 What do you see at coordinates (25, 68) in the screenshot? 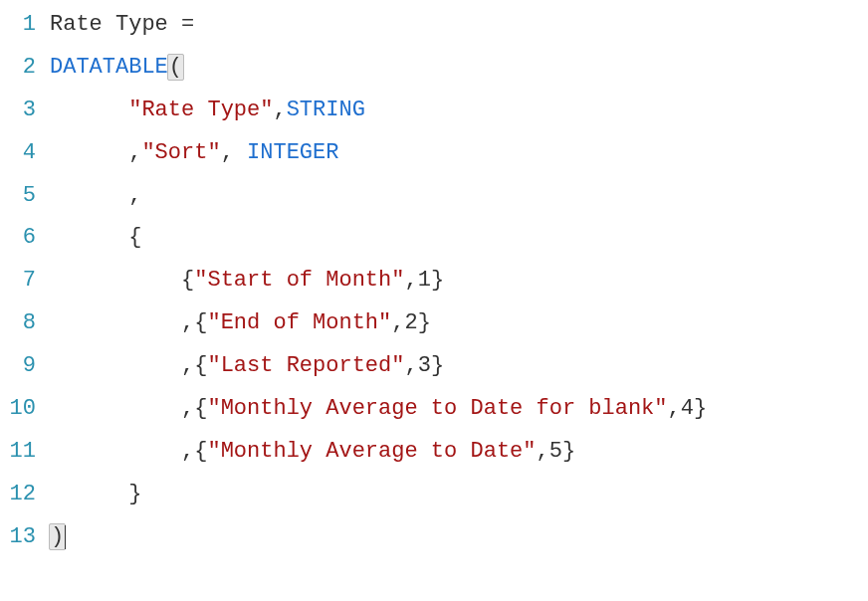
I see `line-number: 2` at bounding box center [25, 68].